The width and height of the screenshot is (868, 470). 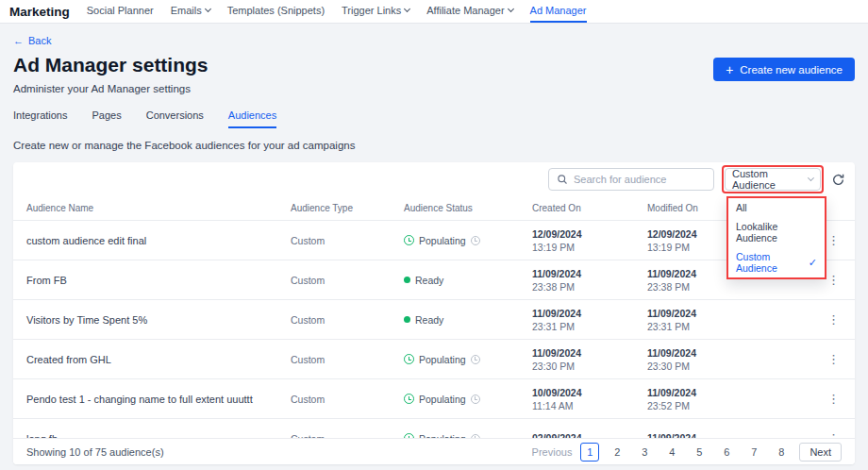 I want to click on page-title: Ad Manager settings, so click(x=111, y=65).